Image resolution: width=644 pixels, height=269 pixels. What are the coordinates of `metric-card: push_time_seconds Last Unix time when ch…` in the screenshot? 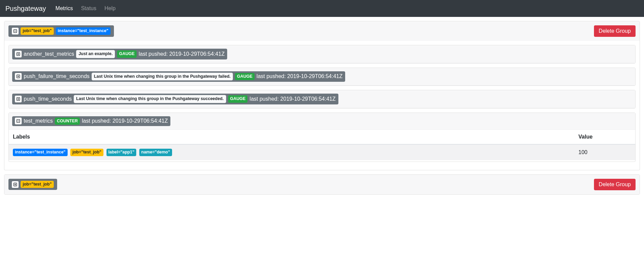 It's located at (322, 99).